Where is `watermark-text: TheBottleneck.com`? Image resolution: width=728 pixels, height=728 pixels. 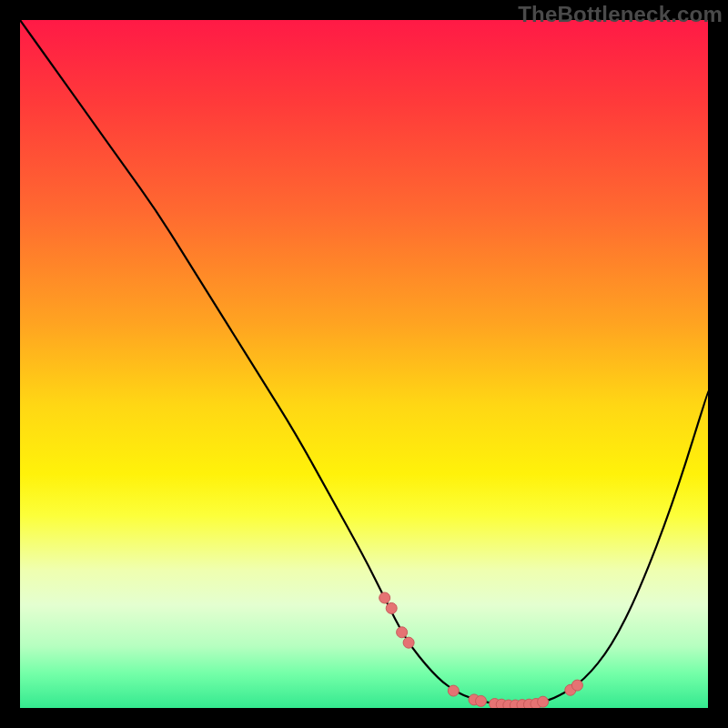 watermark-text: TheBottleneck.com is located at coordinates (621, 15).